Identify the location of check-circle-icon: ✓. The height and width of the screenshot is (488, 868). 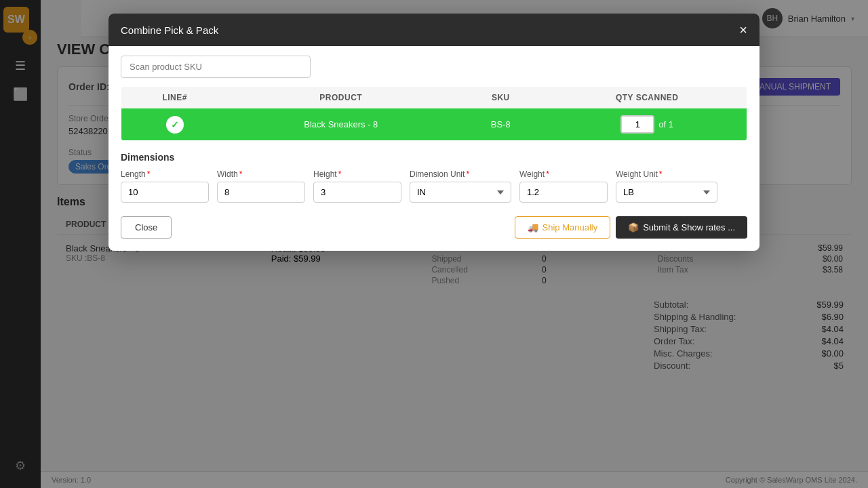
(175, 125).